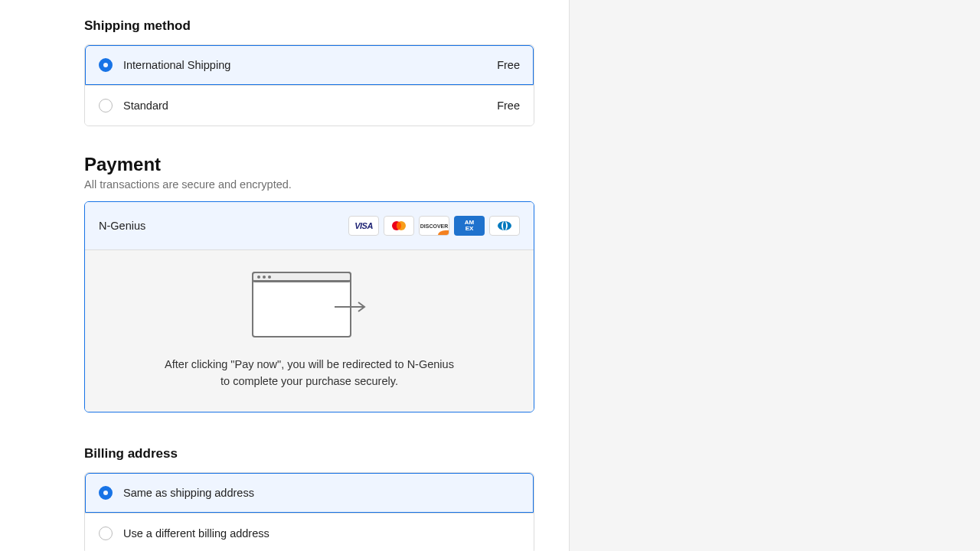 The image size is (980, 551). What do you see at coordinates (309, 373) in the screenshot?
I see `payment-redirect-message: After clicking "Pay now", you will be re…` at bounding box center [309, 373].